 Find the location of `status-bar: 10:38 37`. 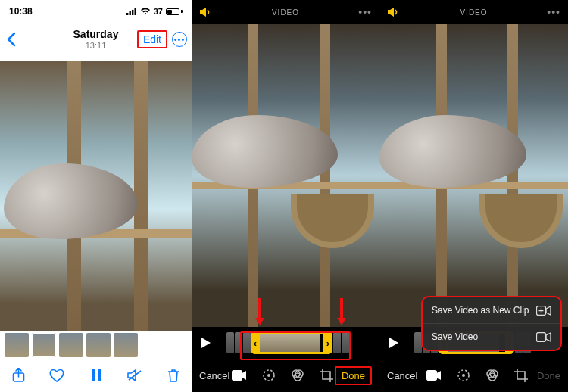

status-bar: 10:38 37 is located at coordinates (95, 11).